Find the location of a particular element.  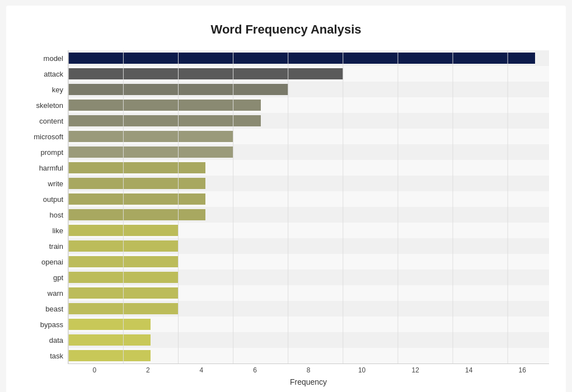

y-label: model is located at coordinates (54, 58).